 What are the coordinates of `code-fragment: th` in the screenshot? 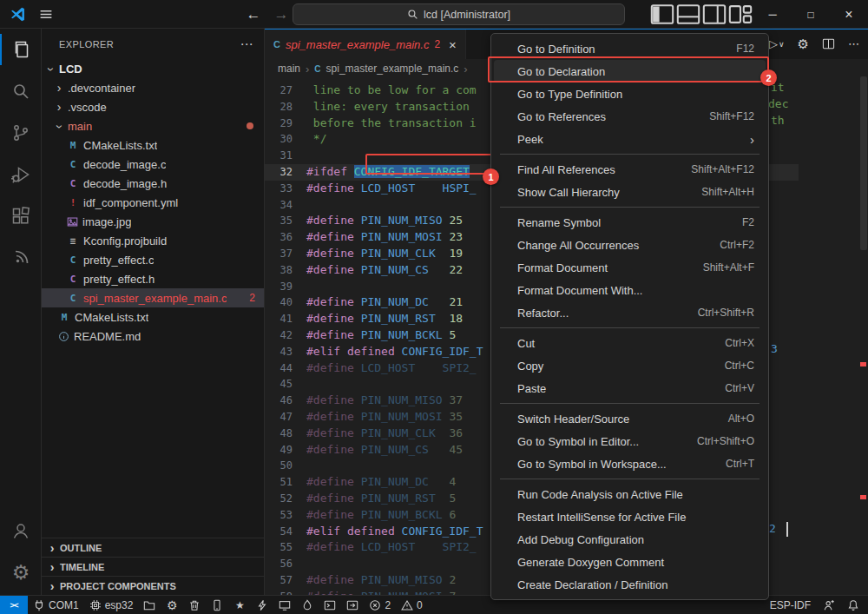 It's located at (778, 122).